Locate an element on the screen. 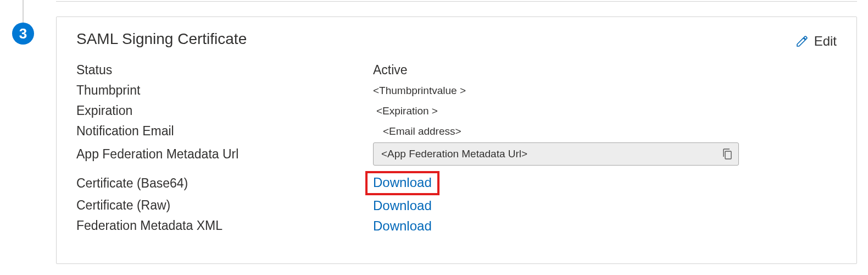  fed-meta-xml-label: Federation Metadata XML is located at coordinates (225, 226).